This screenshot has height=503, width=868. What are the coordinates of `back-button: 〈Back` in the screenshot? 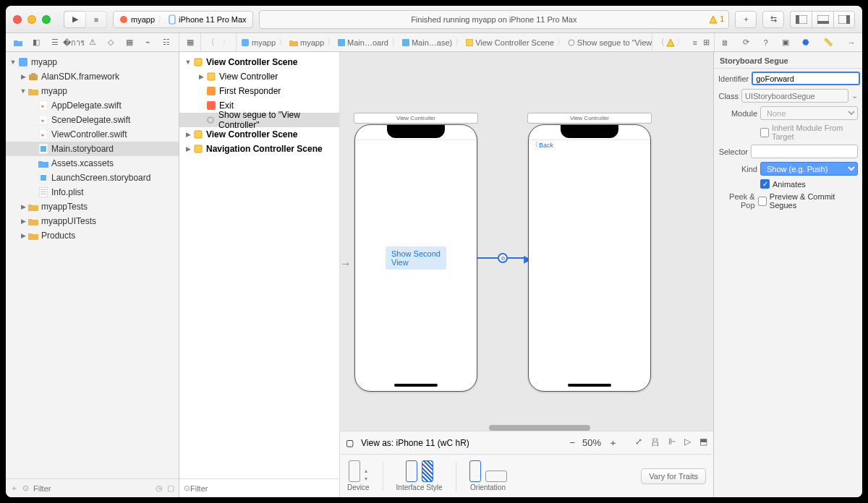 It's located at (542, 145).